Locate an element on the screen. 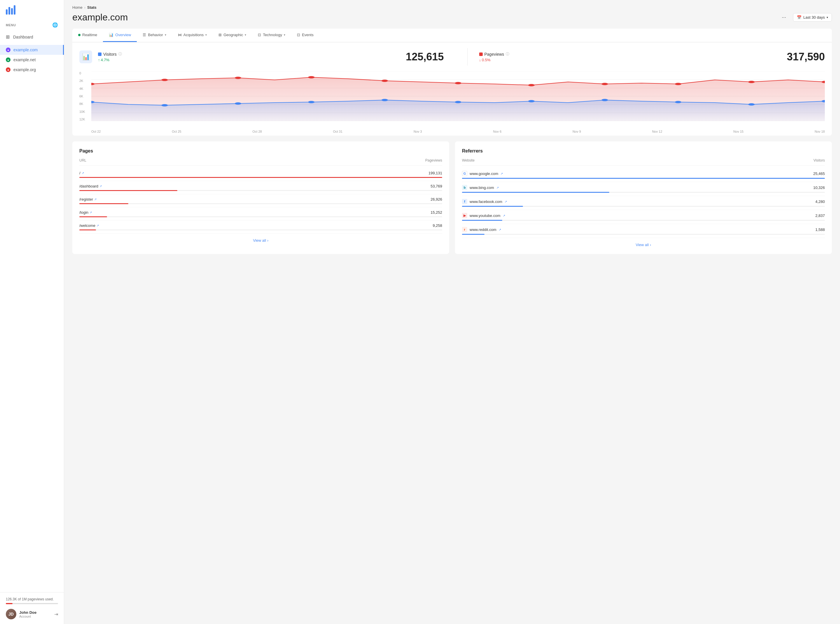 The height and width of the screenshot is (624, 840). tab-realtime: Realtime is located at coordinates (88, 36).